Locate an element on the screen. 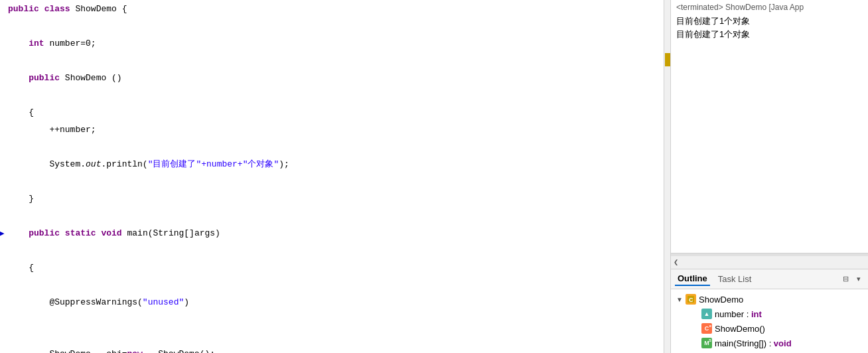 The image size is (868, 353). scrollbar-thumb is located at coordinates (668, 60).